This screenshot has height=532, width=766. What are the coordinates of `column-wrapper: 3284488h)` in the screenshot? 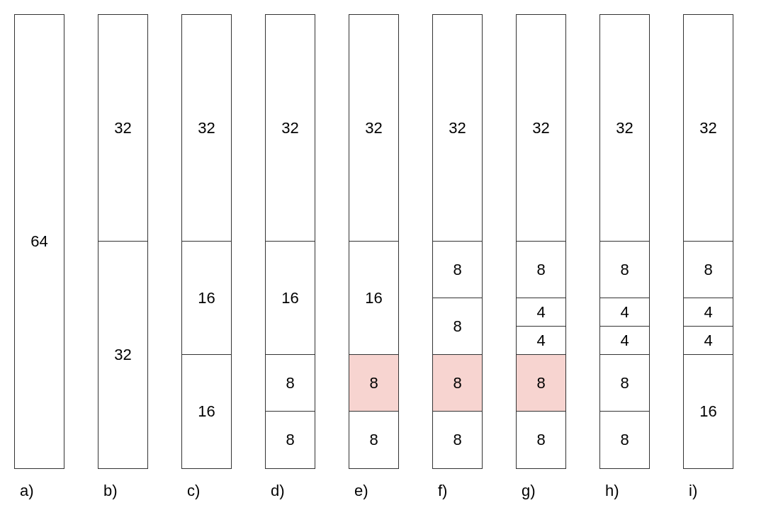 It's located at (625, 257).